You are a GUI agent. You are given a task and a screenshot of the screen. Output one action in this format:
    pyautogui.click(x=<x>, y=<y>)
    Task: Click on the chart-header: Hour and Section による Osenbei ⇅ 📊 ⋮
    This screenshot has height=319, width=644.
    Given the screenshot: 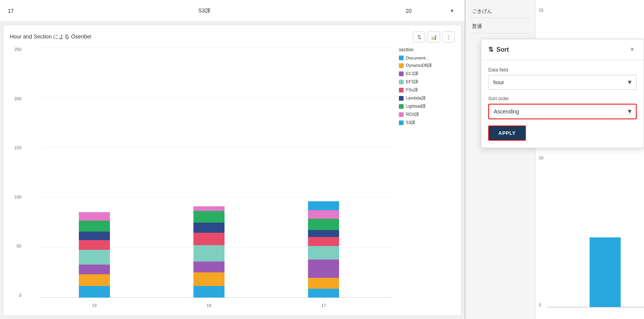 What is the action you would take?
    pyautogui.click(x=232, y=37)
    